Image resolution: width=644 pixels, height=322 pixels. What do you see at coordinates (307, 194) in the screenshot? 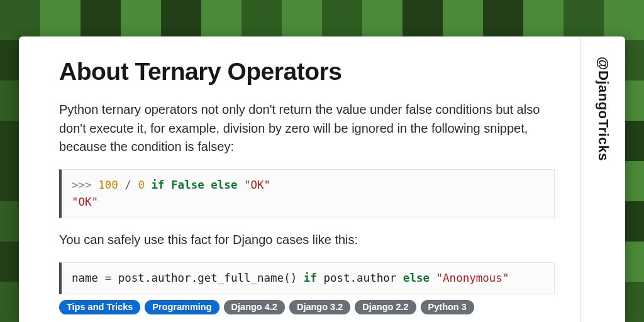
I see `code-snippet-1: >>> 100 / 0 if False else "OK" "OK"` at bounding box center [307, 194].